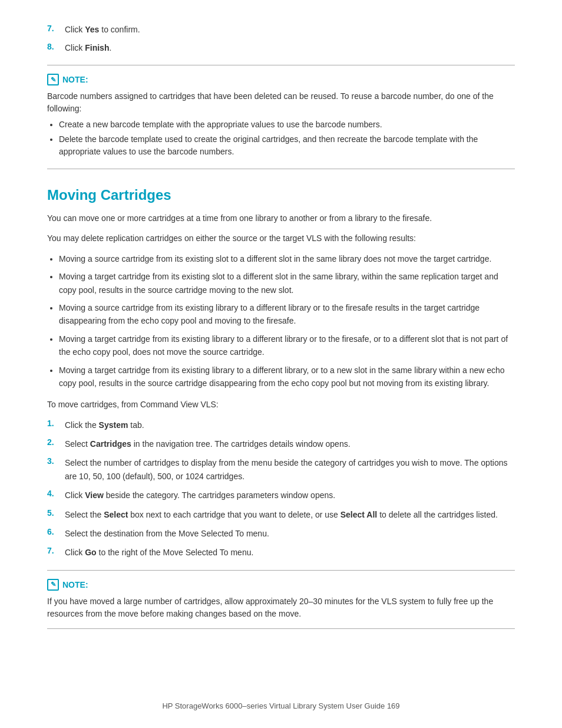 The image size is (562, 728). I want to click on section-step-1: 1. Click the System tab., so click(281, 425).